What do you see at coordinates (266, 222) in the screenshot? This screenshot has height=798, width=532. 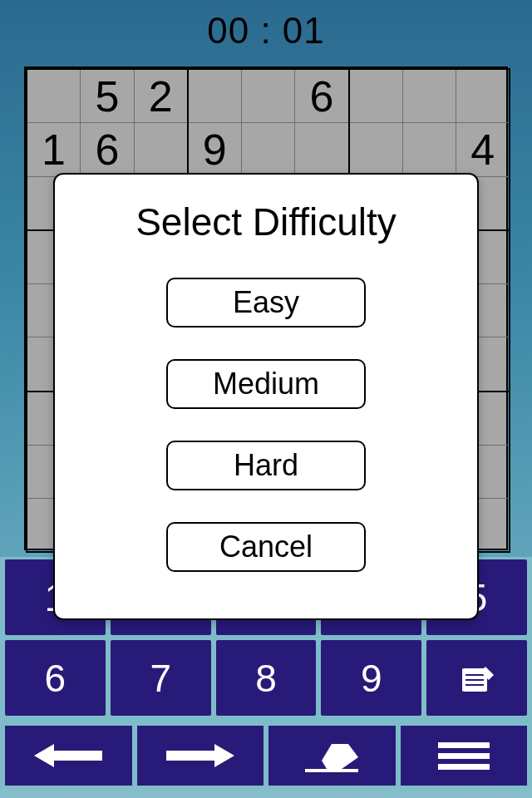 I see `dialog-title: Select Difficulty` at bounding box center [266, 222].